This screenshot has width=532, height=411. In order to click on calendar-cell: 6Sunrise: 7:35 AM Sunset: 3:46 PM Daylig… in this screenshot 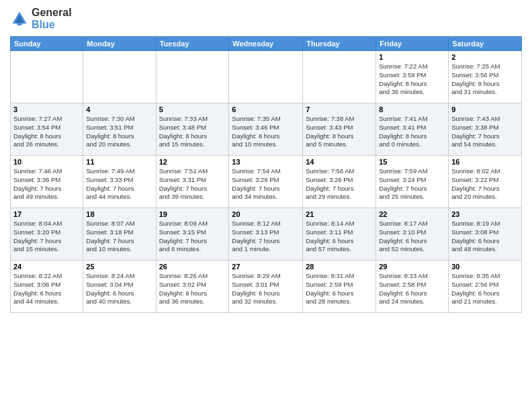, I will do `click(266, 130)`.